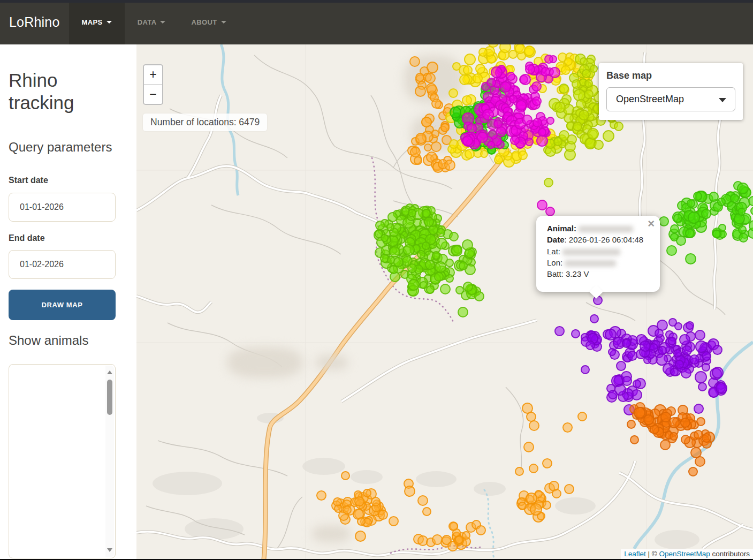 The height and width of the screenshot is (560, 753). What do you see at coordinates (110, 373) in the screenshot?
I see `scroll-up-icon` at bounding box center [110, 373].